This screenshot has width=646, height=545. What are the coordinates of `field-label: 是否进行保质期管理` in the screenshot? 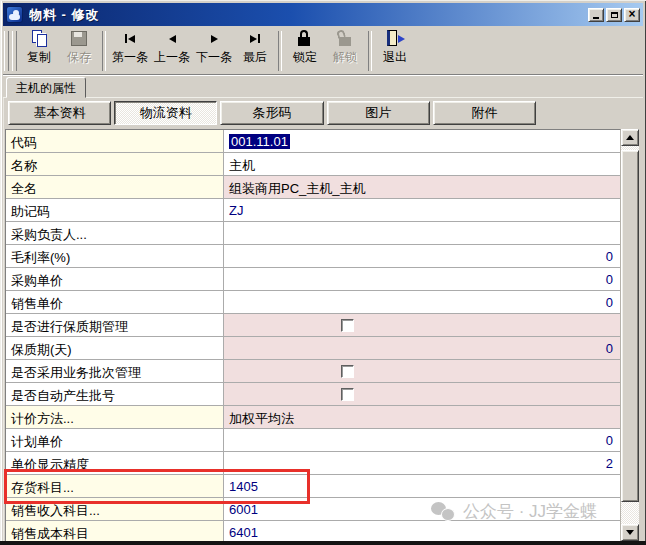 It's located at (115, 325).